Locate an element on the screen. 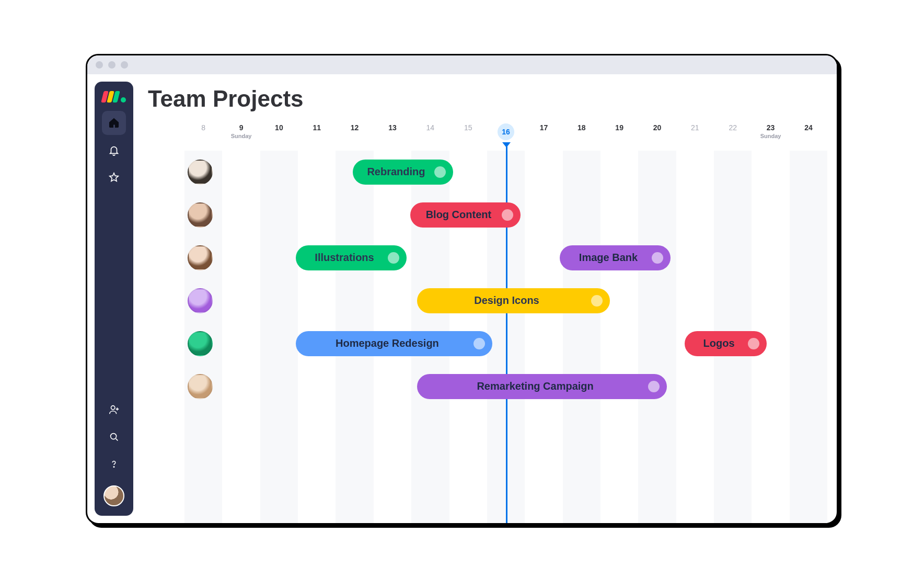  task-bar: Homepage Redesign is located at coordinates (394, 344).